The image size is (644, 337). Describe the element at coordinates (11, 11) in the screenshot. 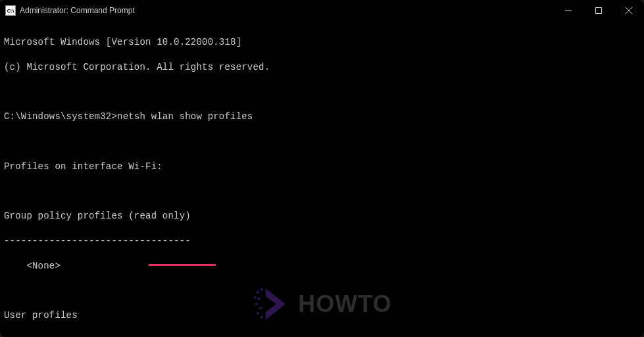

I see `cmd-icon-label: C:\` at that location.